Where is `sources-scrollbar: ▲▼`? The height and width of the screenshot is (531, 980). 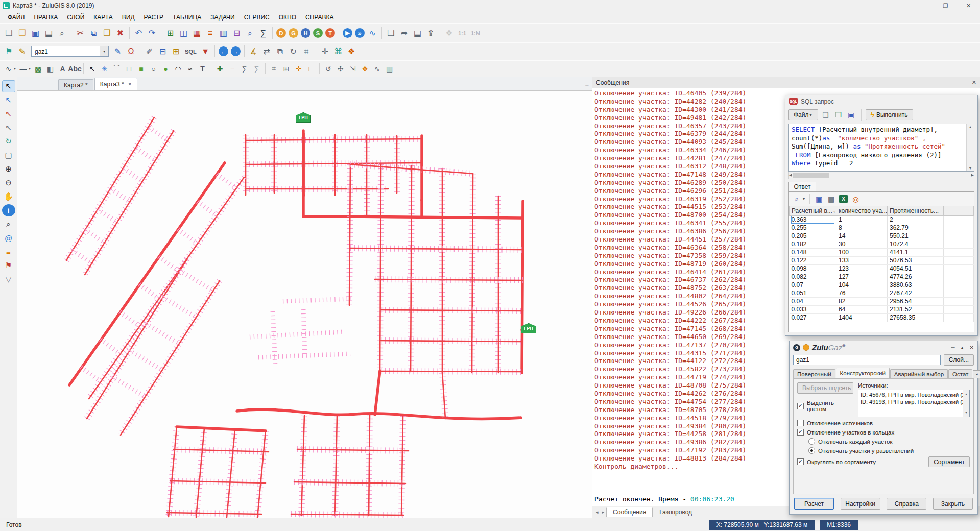 sources-scrollbar: ▲▼ is located at coordinates (966, 403).